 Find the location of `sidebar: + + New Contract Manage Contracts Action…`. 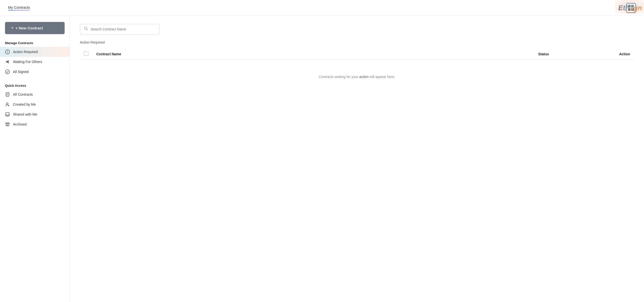

sidebar: + + New Contract Manage Contracts Action… is located at coordinates (35, 159).